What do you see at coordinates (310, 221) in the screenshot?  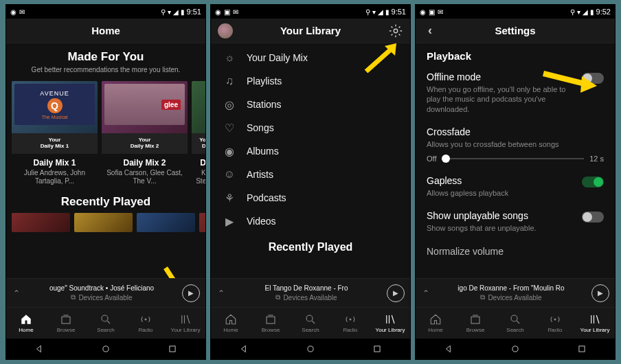 I see `library-item-videos: ▶ Videos` at bounding box center [310, 221].